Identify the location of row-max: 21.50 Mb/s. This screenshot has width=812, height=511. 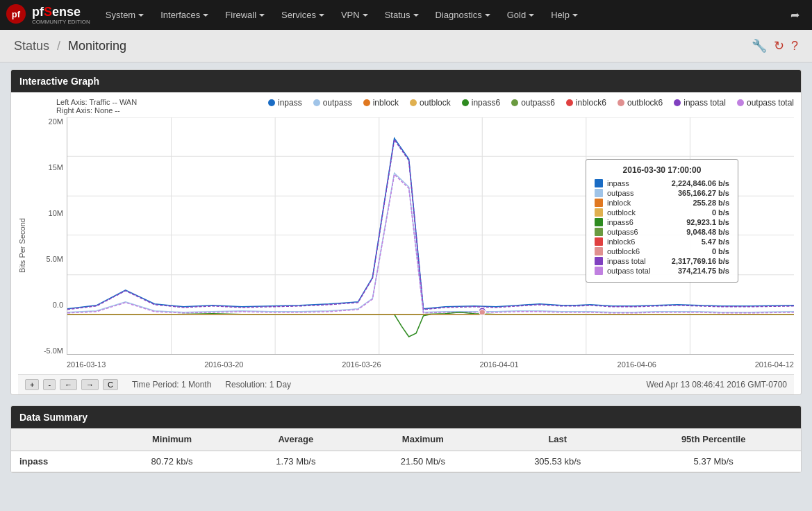
(422, 461).